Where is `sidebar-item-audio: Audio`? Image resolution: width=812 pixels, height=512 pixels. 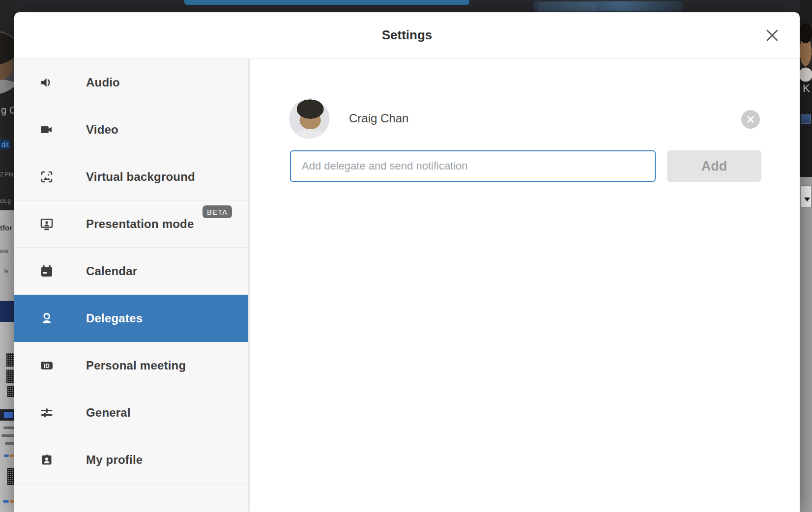 sidebar-item-audio: Audio is located at coordinates (131, 83).